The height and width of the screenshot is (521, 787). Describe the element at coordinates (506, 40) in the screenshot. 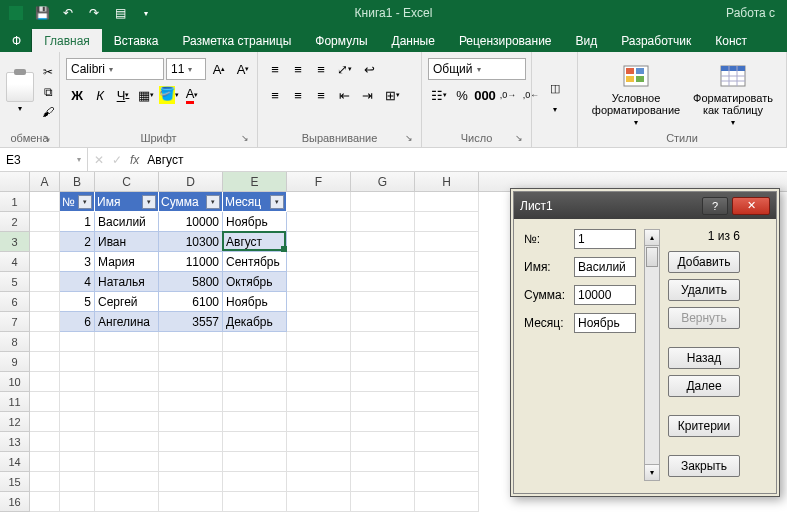

I see `tab-review: Рецензирование` at that location.